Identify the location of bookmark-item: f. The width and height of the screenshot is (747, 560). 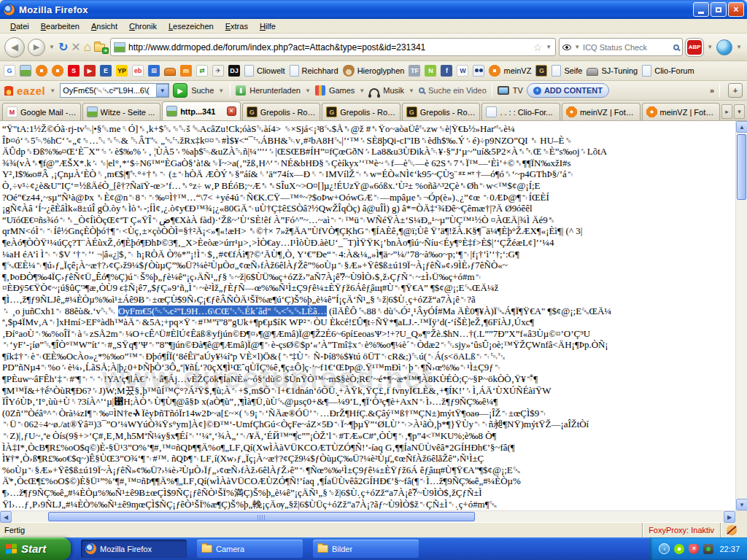
(446, 71).